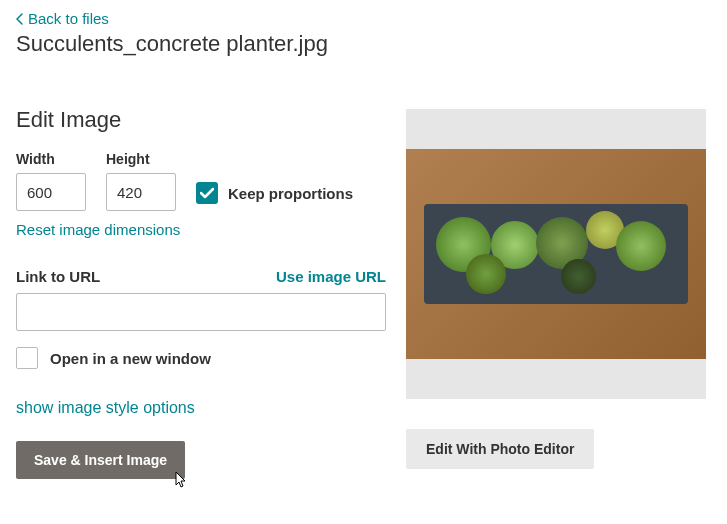 The width and height of the screenshot is (727, 524). Describe the element at coordinates (331, 276) in the screenshot. I see `use-image-url-link: Use image URL` at that location.